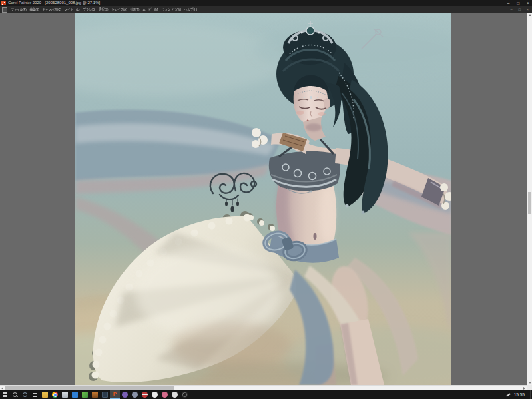  I want to click on pen-tray-icon, so click(508, 395).